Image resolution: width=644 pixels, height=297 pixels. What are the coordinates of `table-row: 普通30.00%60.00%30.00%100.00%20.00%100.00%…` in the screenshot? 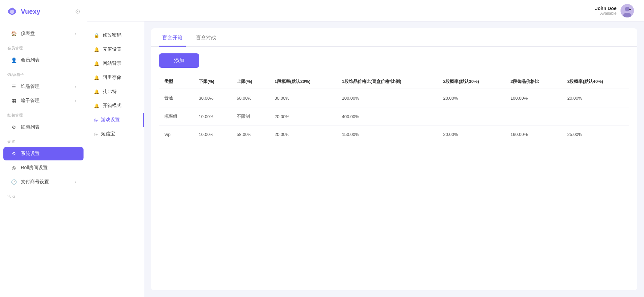 It's located at (394, 98).